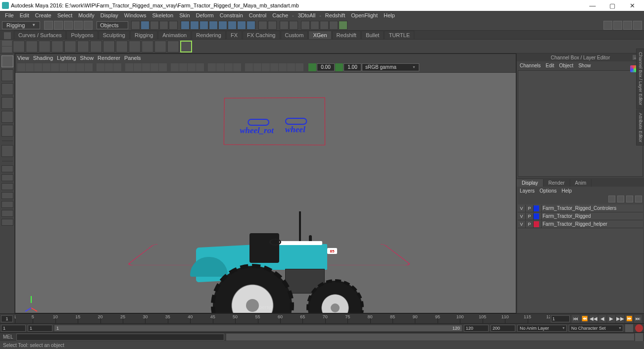  I want to click on pt-hud-icon, so click(109, 67).